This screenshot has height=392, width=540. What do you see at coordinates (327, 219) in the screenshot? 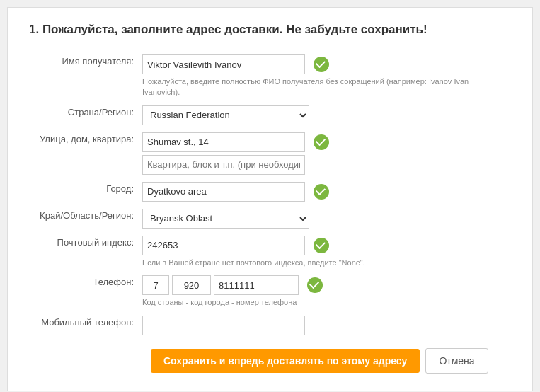
I see `region-select-row: Bryansk Oblast` at bounding box center [327, 219].